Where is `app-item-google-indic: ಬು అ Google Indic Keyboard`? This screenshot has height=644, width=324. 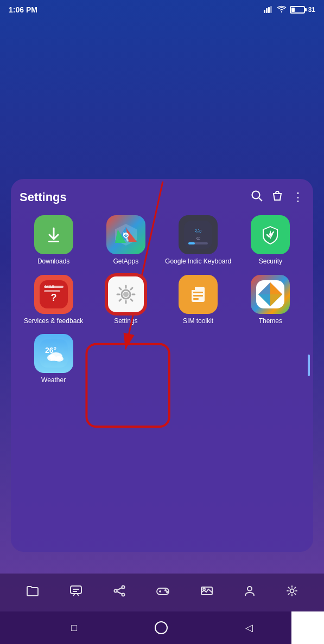
app-item-google-indic: ಬು అ Google Indic Keyboard is located at coordinates (199, 241).